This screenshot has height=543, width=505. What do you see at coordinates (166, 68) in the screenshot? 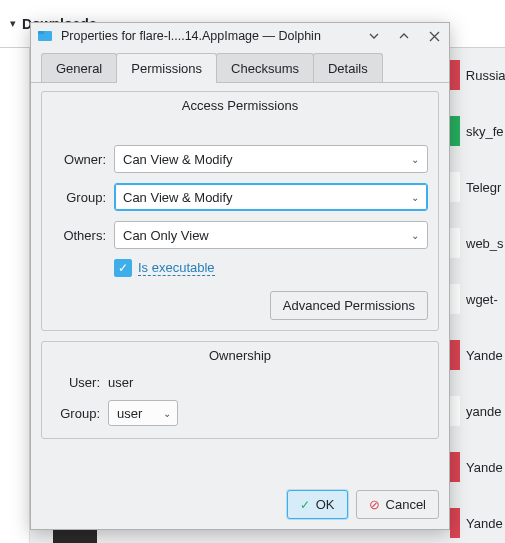
I see `tab-permissions: Permissions` at bounding box center [166, 68].